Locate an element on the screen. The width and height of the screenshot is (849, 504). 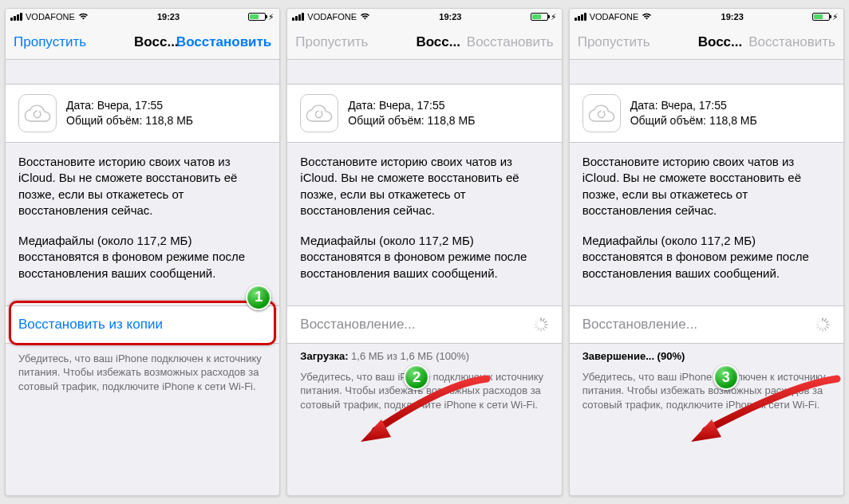
finish-progress: Завершение... (90%) is located at coordinates (707, 352).